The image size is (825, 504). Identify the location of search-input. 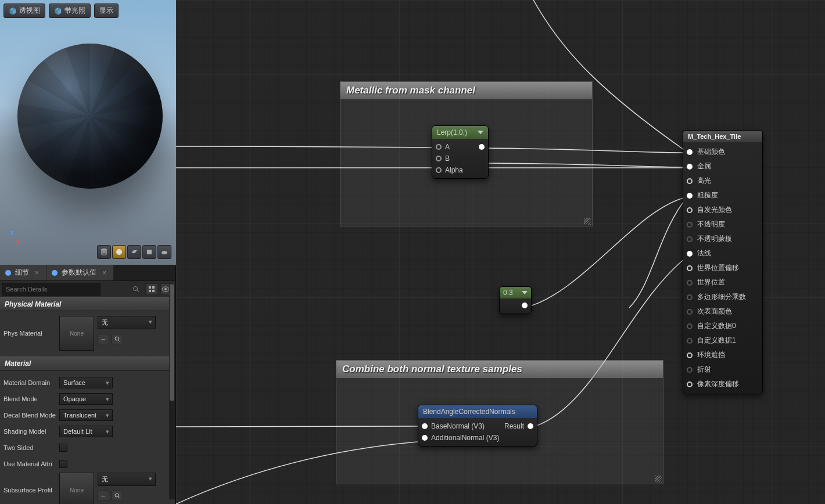
(51, 289).